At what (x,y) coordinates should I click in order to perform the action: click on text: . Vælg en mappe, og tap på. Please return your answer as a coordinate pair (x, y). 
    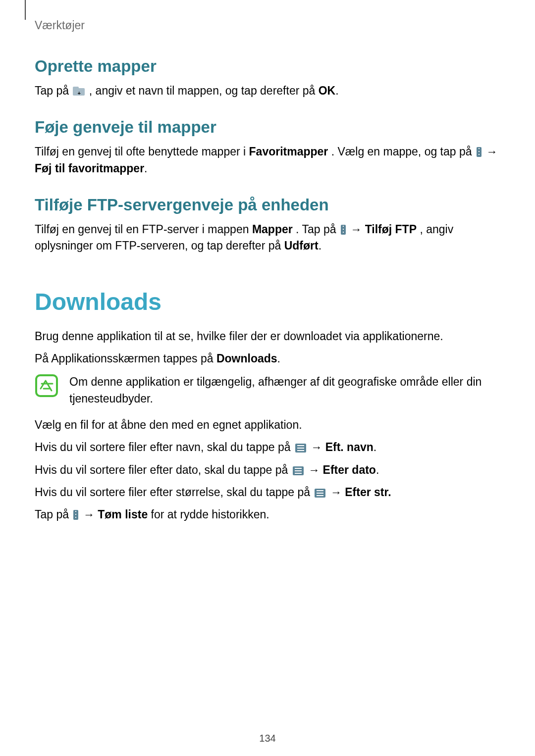
    Looking at the image, I should click on (403, 151).